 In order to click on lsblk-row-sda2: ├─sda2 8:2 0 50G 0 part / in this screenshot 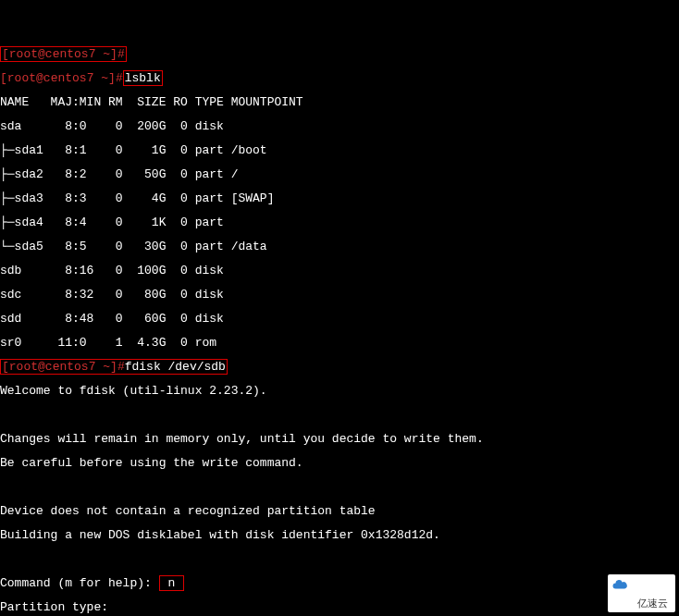, I will do `click(340, 174)`.